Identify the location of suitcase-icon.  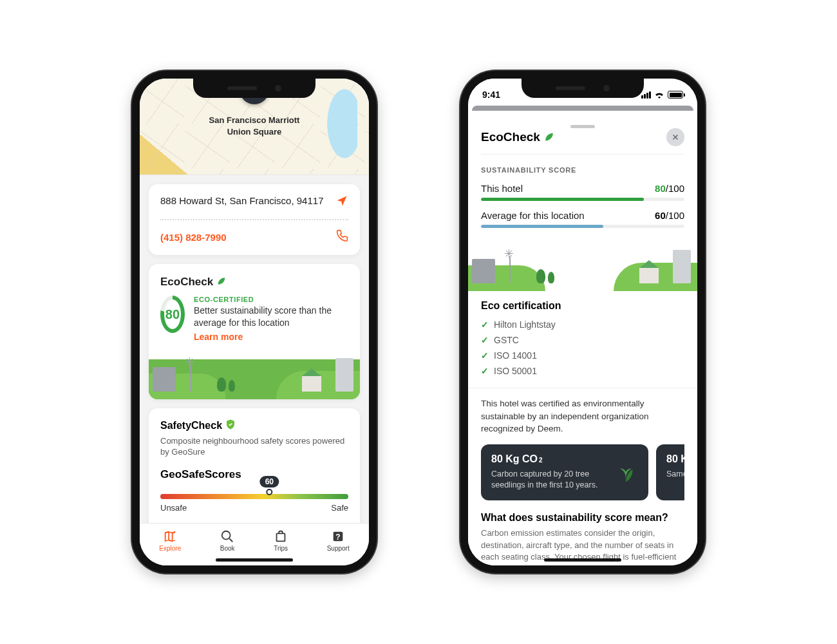
(281, 536).